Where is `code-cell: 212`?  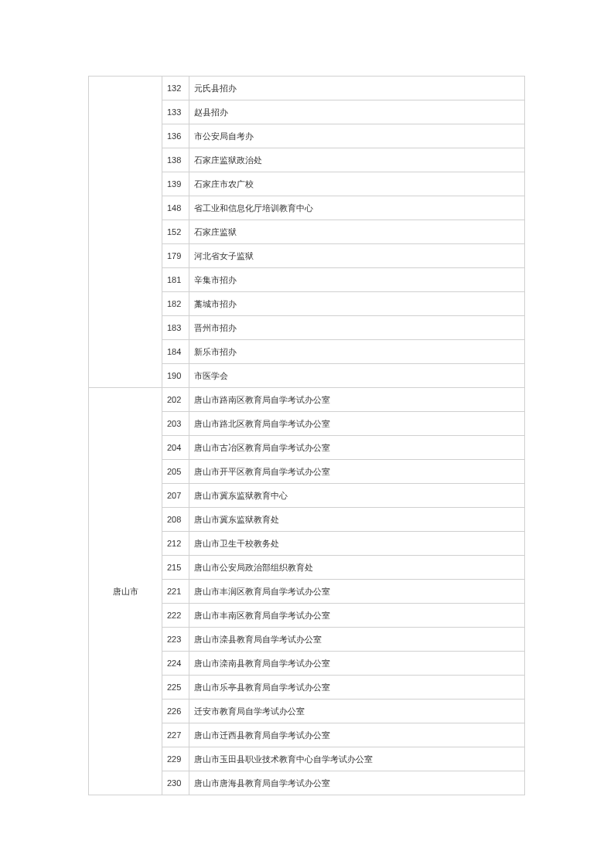 code-cell: 212 is located at coordinates (176, 544).